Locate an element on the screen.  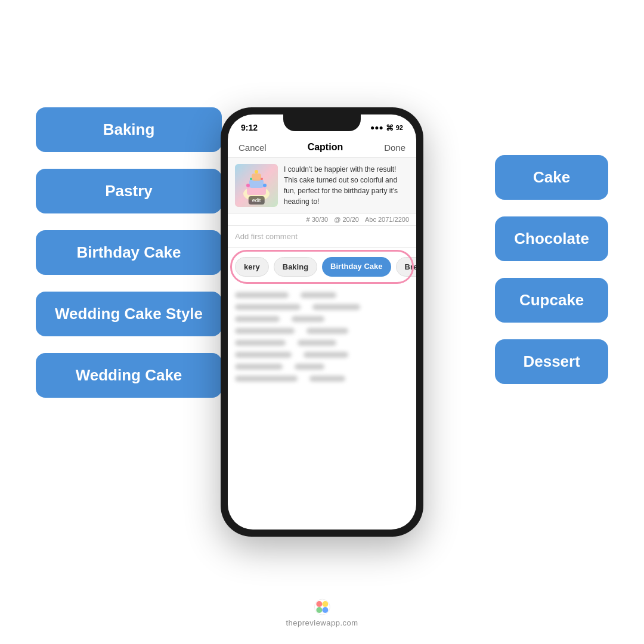
tag-cake: Cake is located at coordinates (552, 178).